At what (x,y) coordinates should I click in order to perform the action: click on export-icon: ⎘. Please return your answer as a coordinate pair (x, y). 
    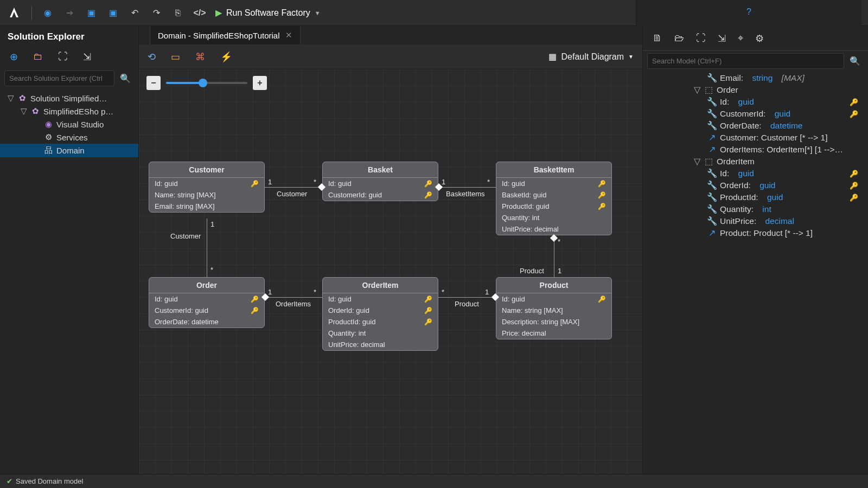
    Looking at the image, I should click on (178, 13).